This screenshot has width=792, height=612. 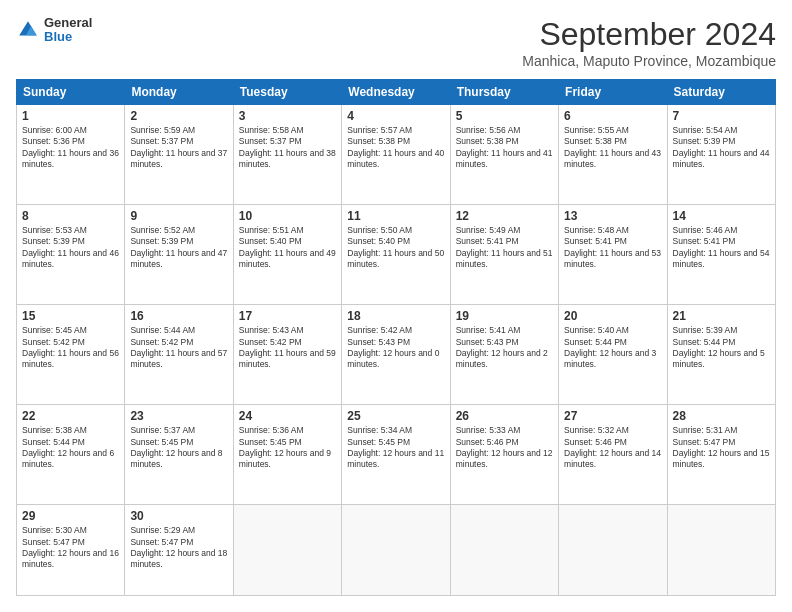 What do you see at coordinates (504, 448) in the screenshot?
I see `day-info: Sunrise: 5:33 AMSunset: 5:46 PMDaylight:…` at bounding box center [504, 448].